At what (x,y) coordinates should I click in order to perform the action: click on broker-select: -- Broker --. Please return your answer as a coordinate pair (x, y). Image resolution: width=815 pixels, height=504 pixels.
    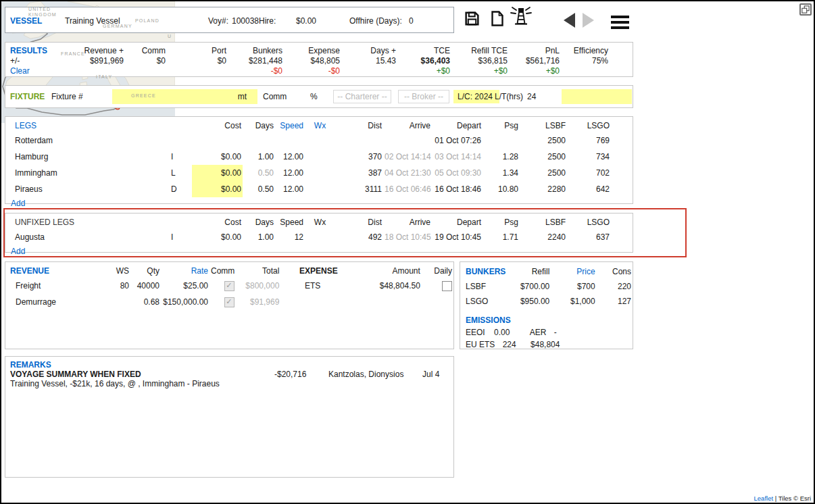
    Looking at the image, I should click on (424, 97).